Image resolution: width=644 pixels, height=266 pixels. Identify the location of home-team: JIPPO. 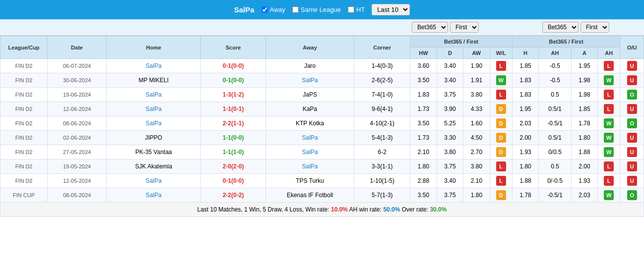
(154, 138).